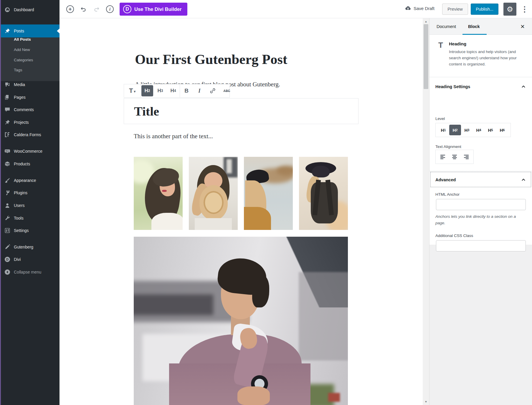 The width and height of the screenshot is (532, 405). What do you see at coordinates (7, 205) in the screenshot?
I see `user-icon` at bounding box center [7, 205].